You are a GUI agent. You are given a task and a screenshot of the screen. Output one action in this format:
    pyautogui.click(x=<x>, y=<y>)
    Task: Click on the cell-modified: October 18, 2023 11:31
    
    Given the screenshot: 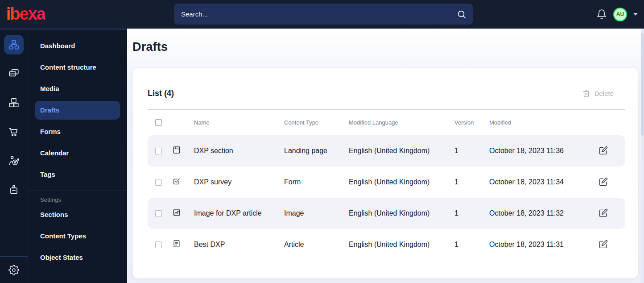 What is the action you would take?
    pyautogui.click(x=544, y=245)
    